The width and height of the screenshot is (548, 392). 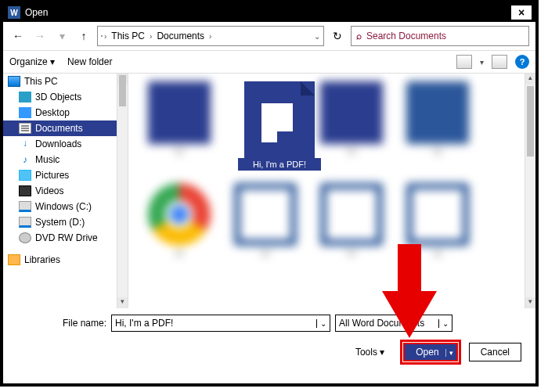 What do you see at coordinates (180, 36) in the screenshot?
I see `breadcrumb-segment: Documents` at bounding box center [180, 36].